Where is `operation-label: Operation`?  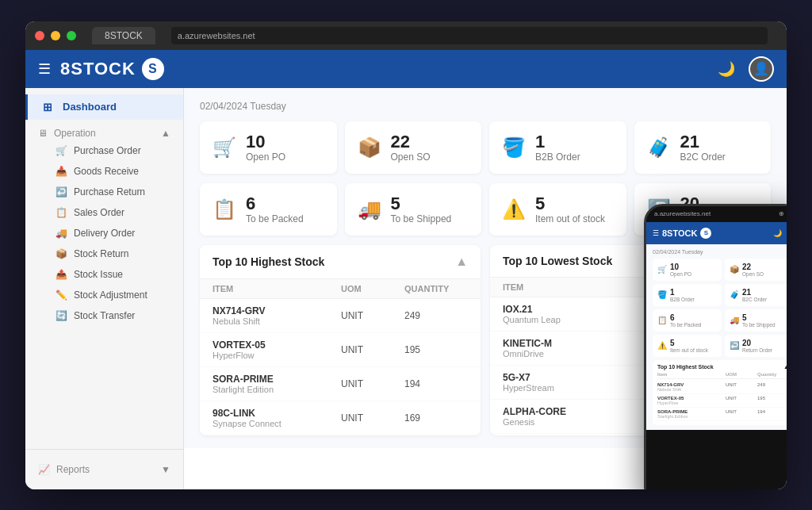 operation-label: Operation is located at coordinates (108, 133).